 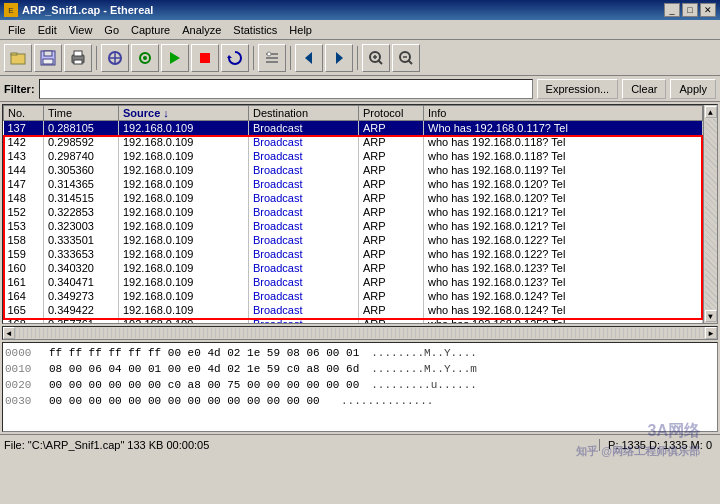 I want to click on app-icon: E, so click(x=11, y=10).